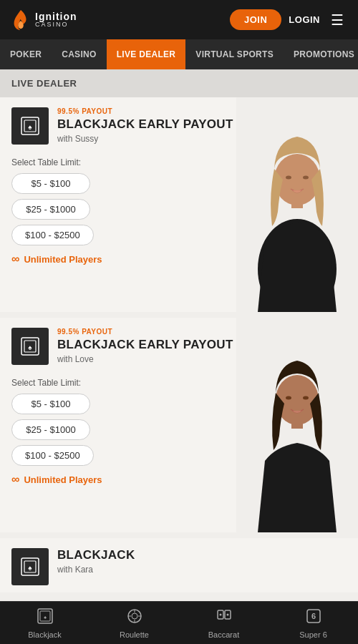 The height and width of the screenshot is (644, 358). I want to click on bottom-nav-baccarat-label: Baccarat, so click(223, 635).